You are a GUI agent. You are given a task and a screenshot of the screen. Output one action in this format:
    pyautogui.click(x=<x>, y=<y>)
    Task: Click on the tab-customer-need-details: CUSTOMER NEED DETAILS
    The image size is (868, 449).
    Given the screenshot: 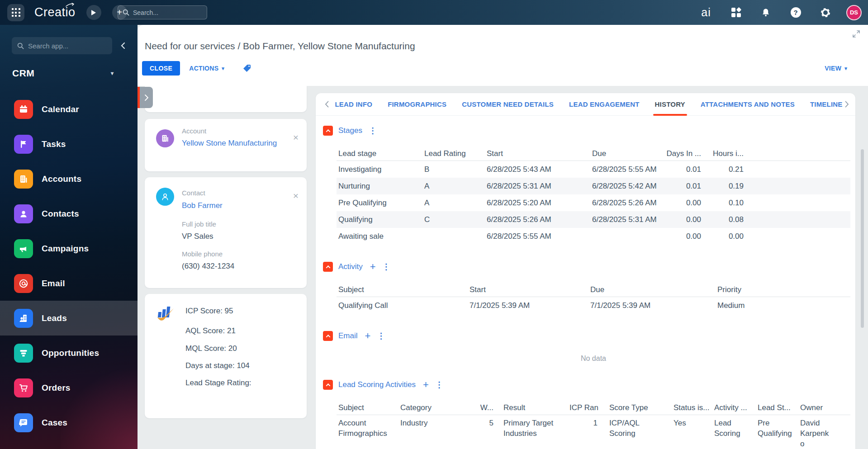 What is the action you would take?
    pyautogui.click(x=508, y=104)
    